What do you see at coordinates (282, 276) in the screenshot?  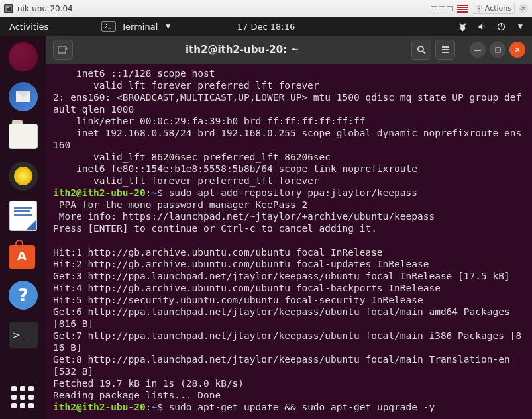 I see `terminal-line: Get:3 http://ppa.launchpad.net/jtaylor/k…` at bounding box center [282, 276].